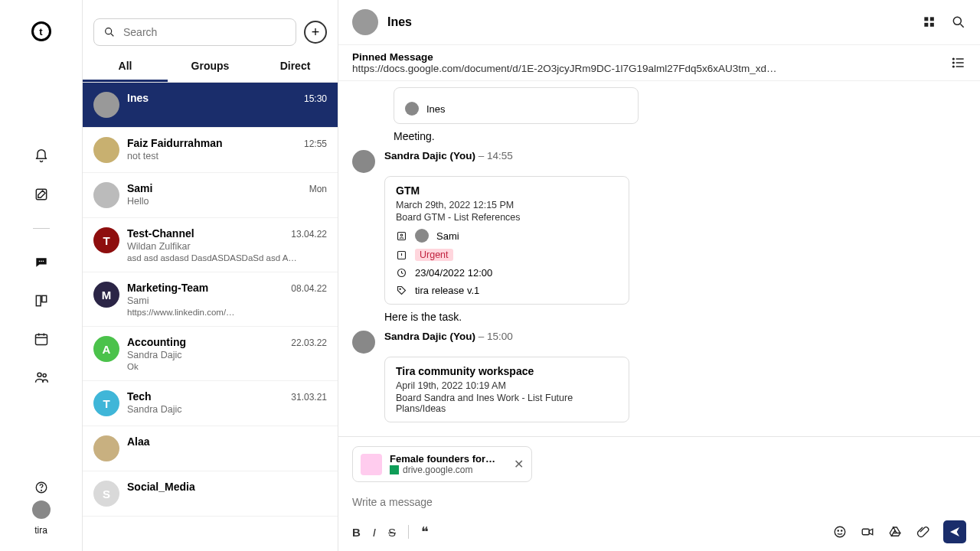  What do you see at coordinates (959, 63) in the screenshot?
I see `list-icon` at bounding box center [959, 63].